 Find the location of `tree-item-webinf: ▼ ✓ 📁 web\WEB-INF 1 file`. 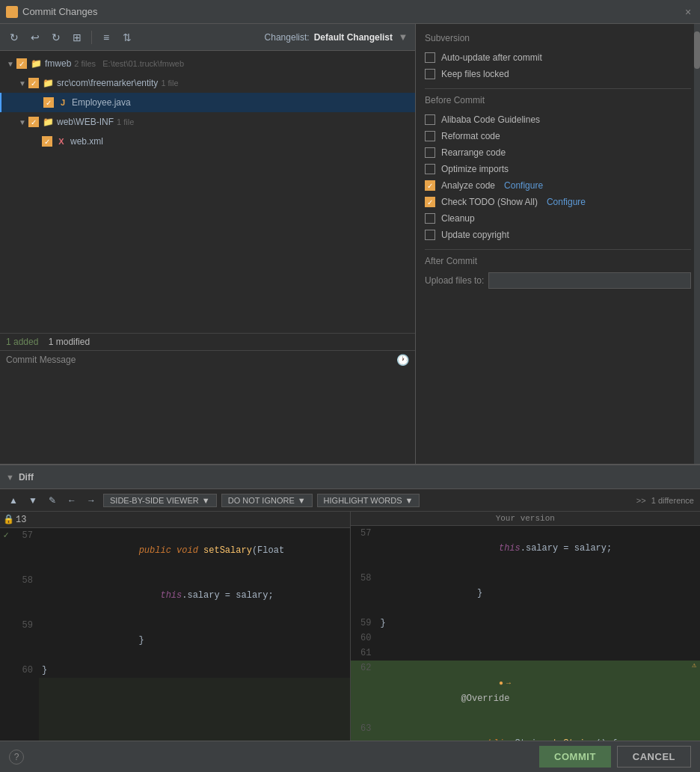

tree-item-webinf: ▼ ✓ 📁 web\WEB-INF 1 file is located at coordinates (208, 122).